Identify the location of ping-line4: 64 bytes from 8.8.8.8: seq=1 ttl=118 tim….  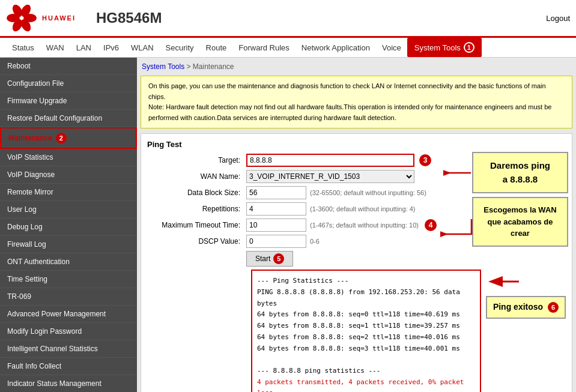
(366, 327).